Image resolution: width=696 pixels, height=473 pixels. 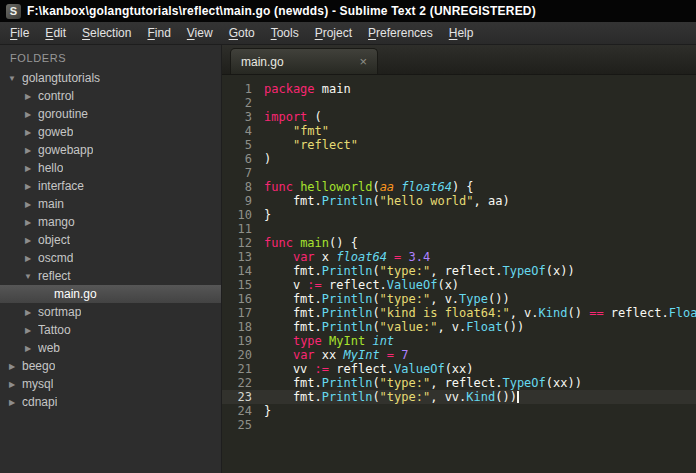 I want to click on tree-item-label: golangtutorials, so click(x=61, y=78).